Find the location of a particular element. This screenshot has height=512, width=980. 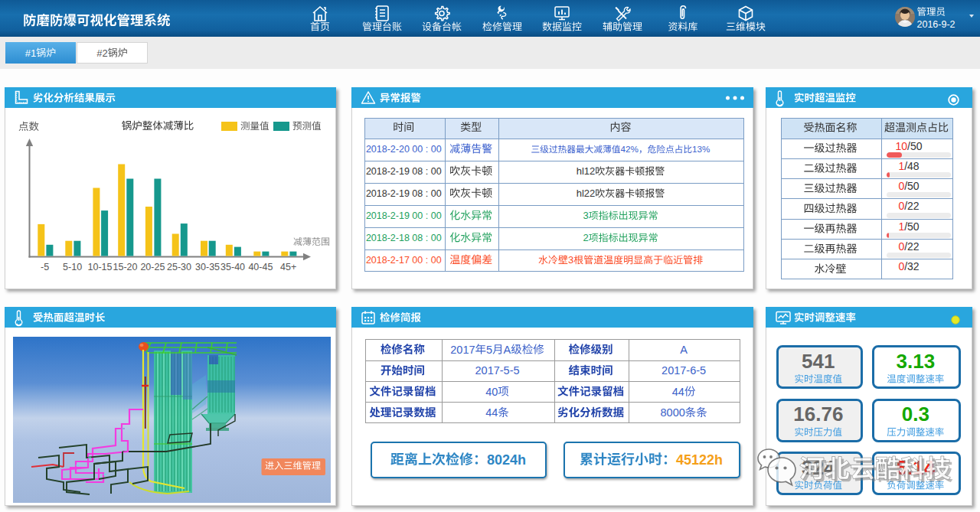

svg-text: 45+ is located at coordinates (288, 267).